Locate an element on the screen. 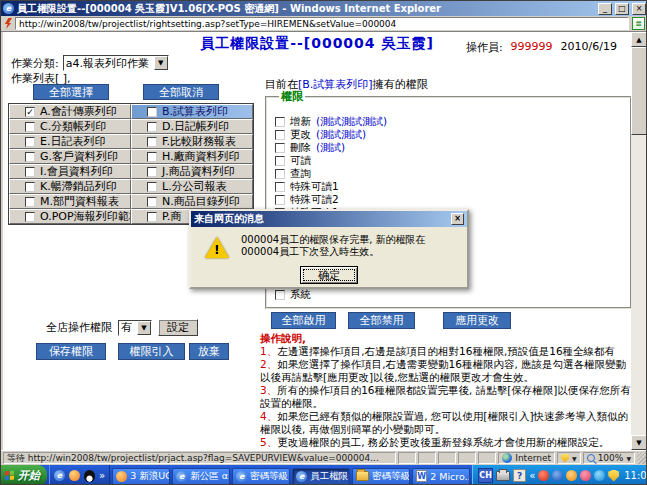 The width and height of the screenshot is (647, 485). permission-item: 查詢 is located at coordinates (452, 174).